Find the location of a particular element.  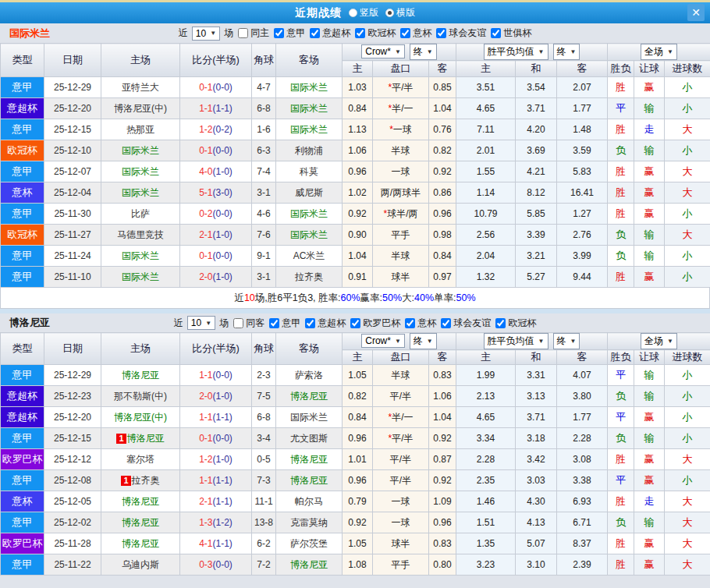

cell-avg-away: 2.07 is located at coordinates (582, 87).